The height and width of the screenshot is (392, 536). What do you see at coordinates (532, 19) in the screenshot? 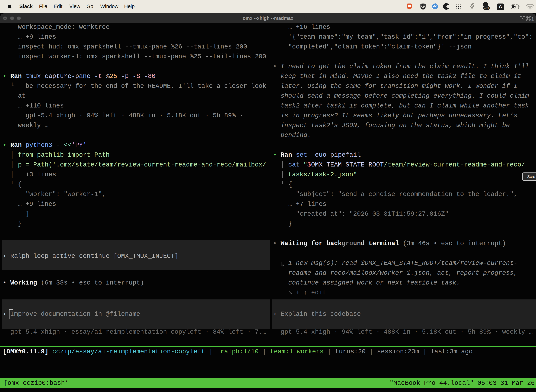
I see `svg-text: 1` at bounding box center [532, 19].